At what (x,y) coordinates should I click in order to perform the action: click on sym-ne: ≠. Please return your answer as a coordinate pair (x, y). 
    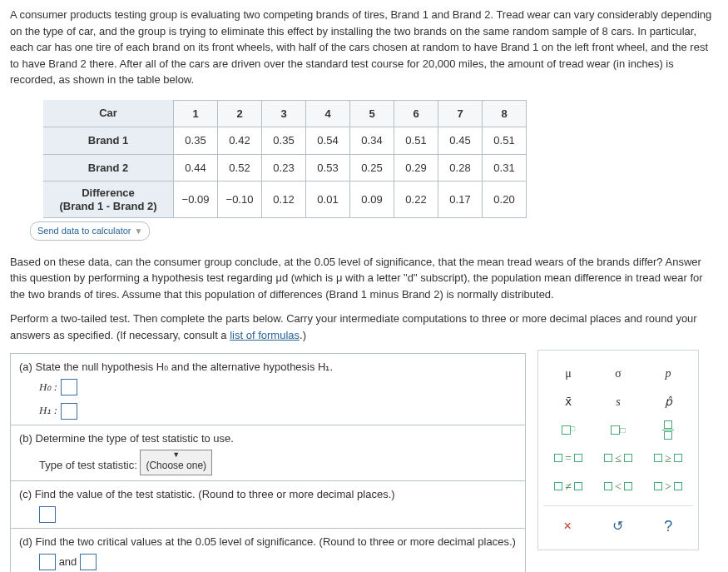
    Looking at the image, I should click on (568, 486).